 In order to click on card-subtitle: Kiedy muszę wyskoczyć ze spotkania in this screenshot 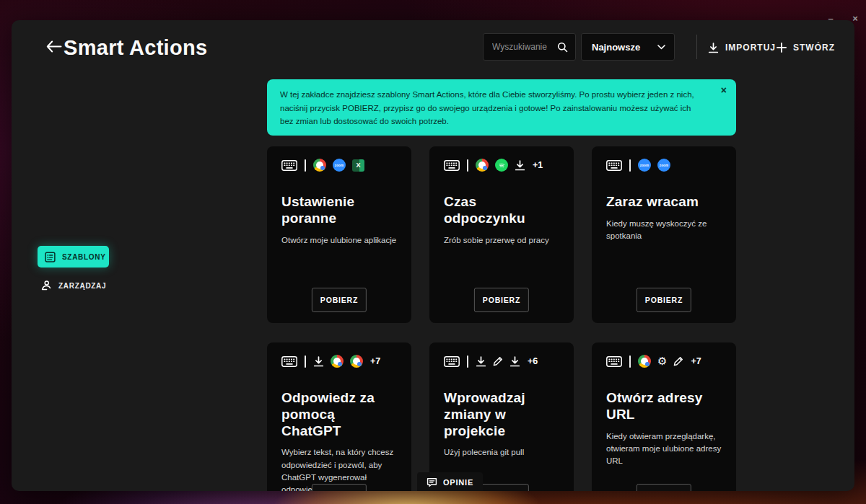, I will do `click(664, 231)`.